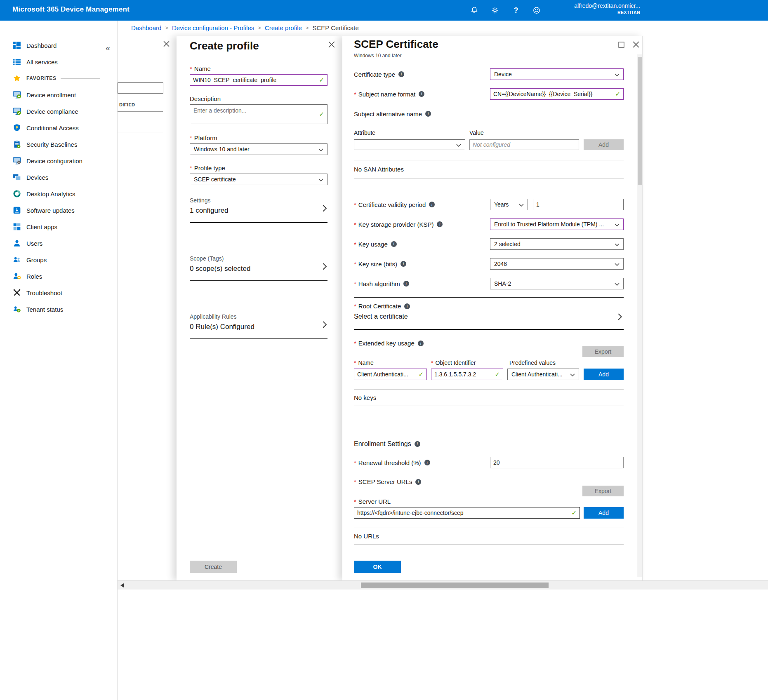  I want to click on server-url-label: Server URL, so click(372, 501).